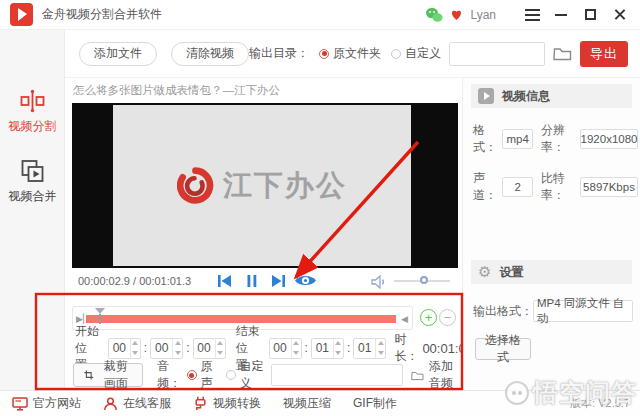  I want to click on crop-icon, so click(89, 375).